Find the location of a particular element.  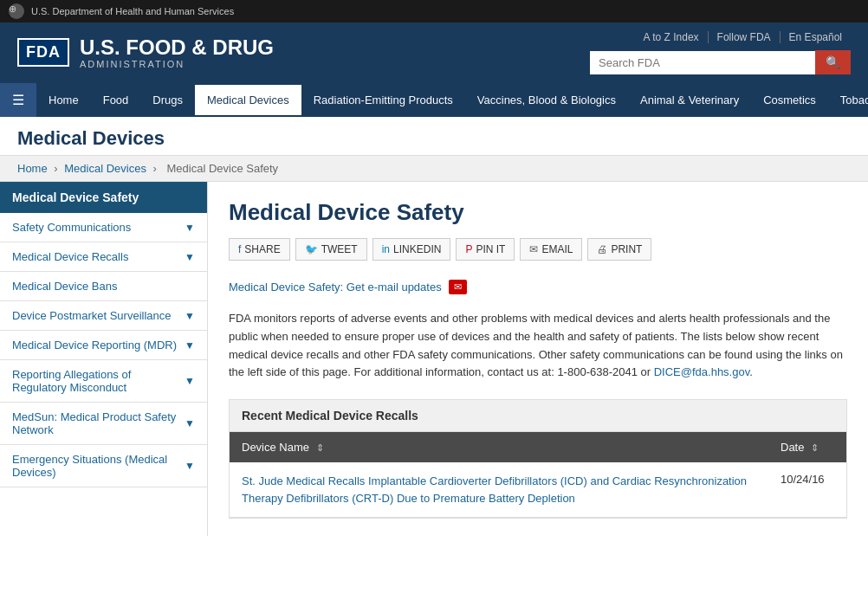

follow-fda-link: Follow FDA is located at coordinates (745, 37).